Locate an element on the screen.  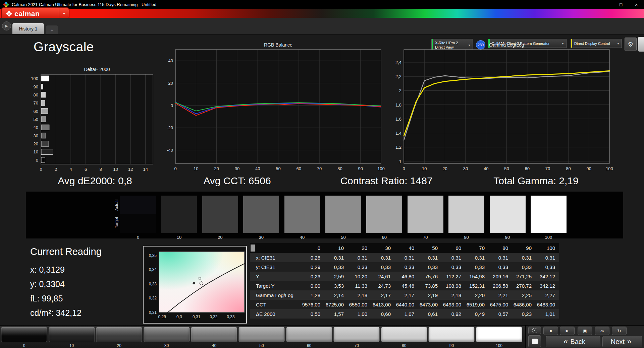
target-row-label: Target is located at coordinates (117, 222).